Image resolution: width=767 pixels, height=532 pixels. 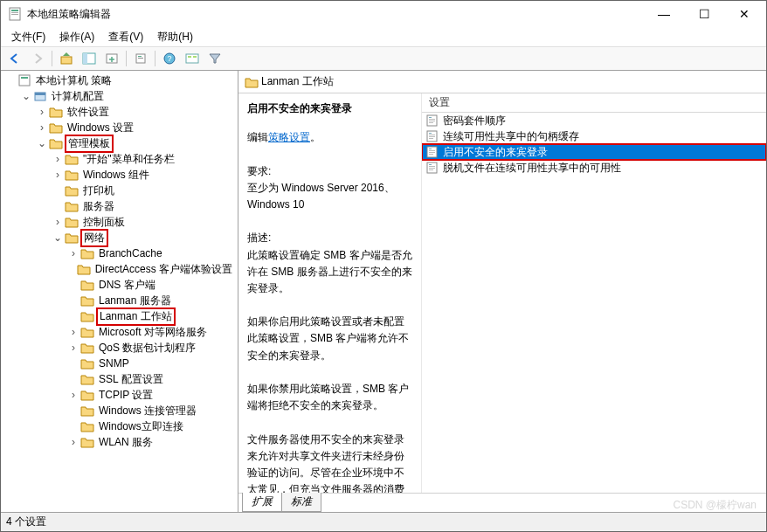 I want to click on tree-label: 计算机配置, so click(x=78, y=96).